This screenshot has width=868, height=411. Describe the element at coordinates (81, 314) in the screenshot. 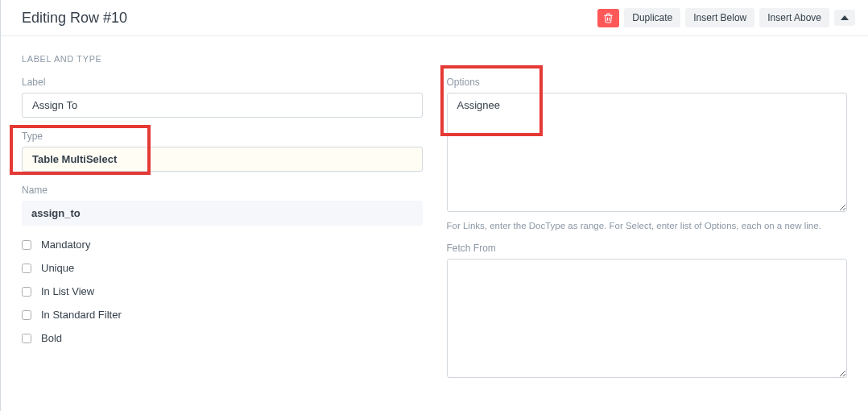

I see `in-standard-filter-label: In Standard Filter` at that location.